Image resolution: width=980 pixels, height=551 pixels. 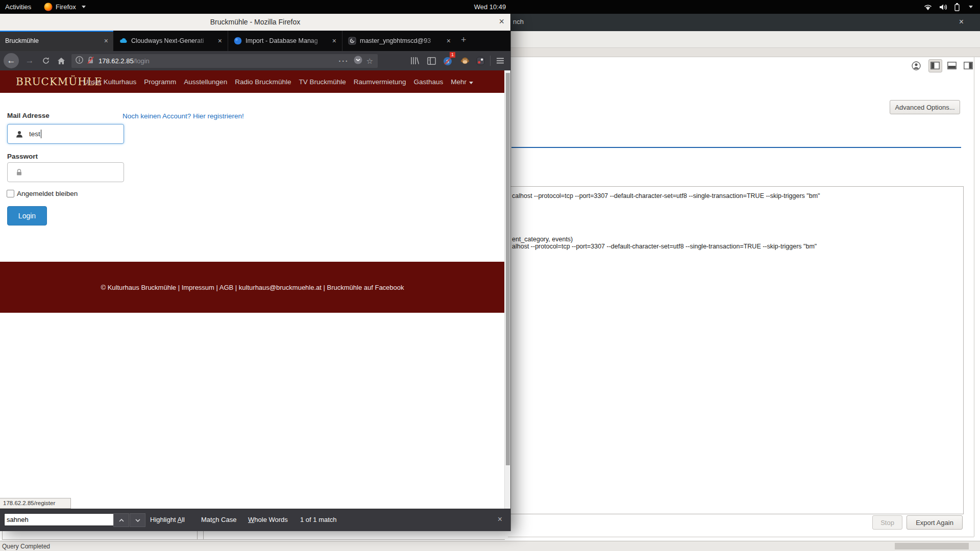 What do you see at coordinates (29, 115) in the screenshot?
I see `email-label: Mail Adresse` at bounding box center [29, 115].